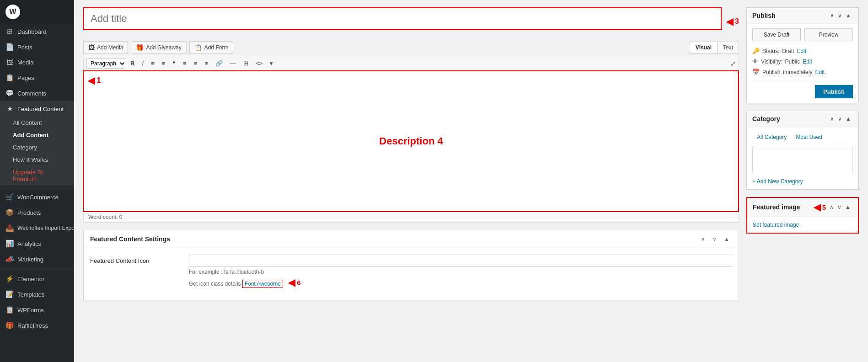 The height and width of the screenshot is (362, 868). I want to click on publish-ctrl-up: ∧, so click(832, 16).